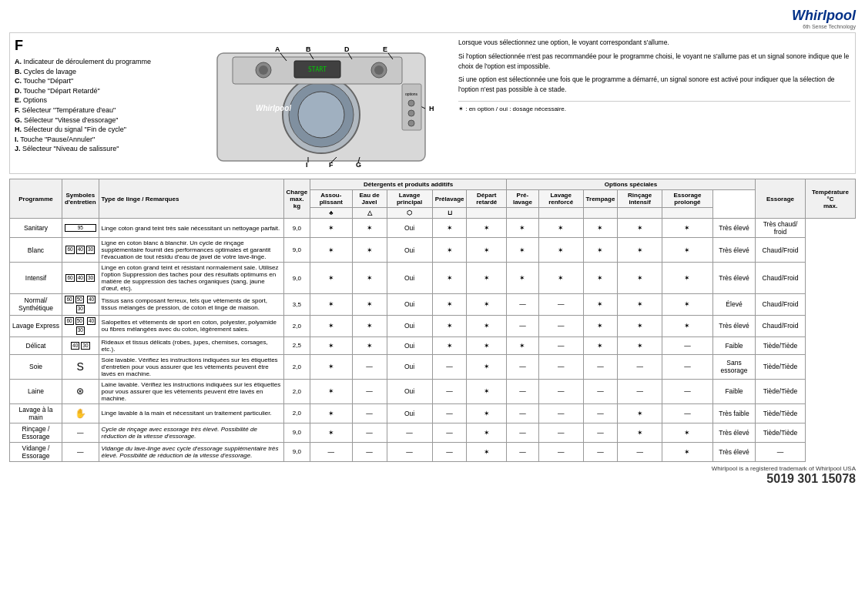 The height and width of the screenshot is (616, 865). What do you see at coordinates (297, 451) in the screenshot?
I see `cell-charge: 9,0` at bounding box center [297, 451].